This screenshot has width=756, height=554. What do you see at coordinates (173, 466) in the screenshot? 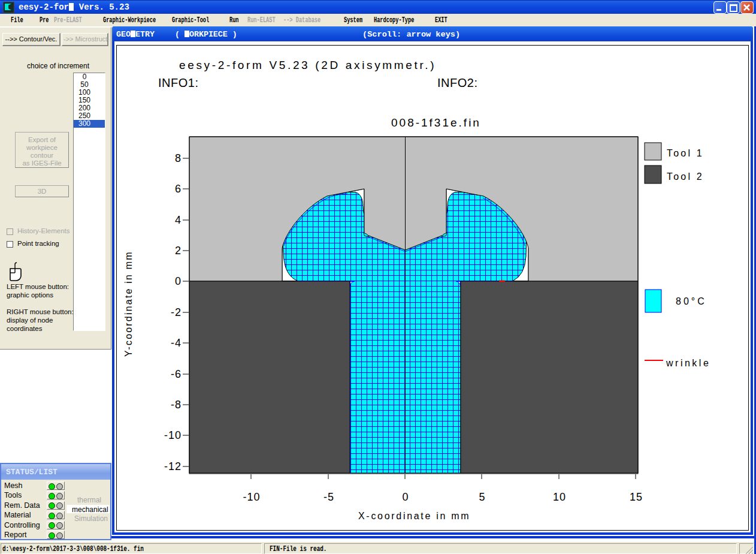
I see `svg-text: -12` at bounding box center [173, 466].